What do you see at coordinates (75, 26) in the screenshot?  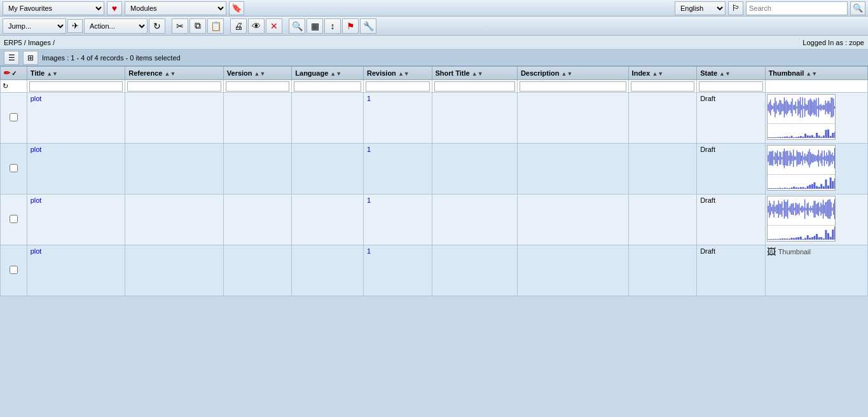 I see `jump-go-button: ✈` at bounding box center [75, 26].